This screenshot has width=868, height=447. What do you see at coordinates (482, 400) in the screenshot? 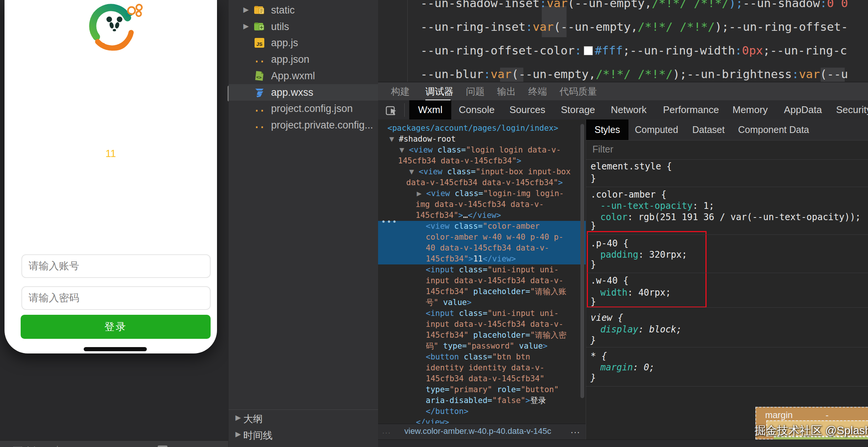
I see `wxml-node-line: aria-disabled="false">登录` at bounding box center [482, 400].